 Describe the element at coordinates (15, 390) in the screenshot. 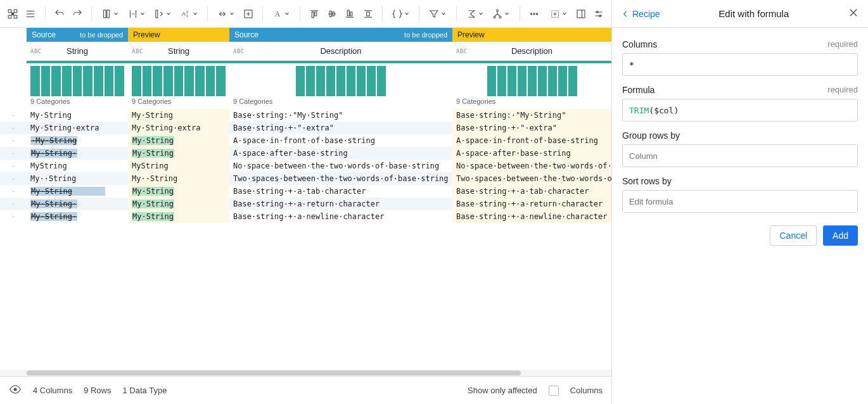

I see `eye-icon` at that location.